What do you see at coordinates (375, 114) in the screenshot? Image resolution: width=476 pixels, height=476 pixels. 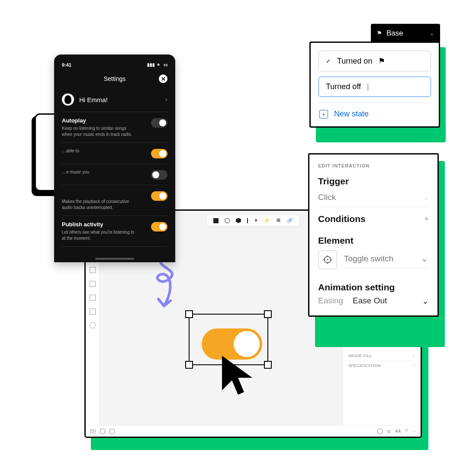 I see `new-state-button: + New state` at bounding box center [375, 114].